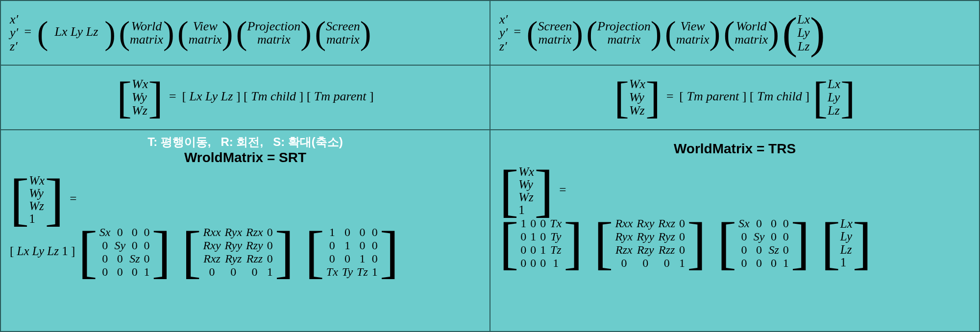 This screenshot has width=980, height=332. Describe the element at coordinates (245, 97) in the screenshot. I see `tm-row-equation: [WxWyWz] = [ Lx Ly Lz ] [ Tm child ] [ T…` at that location.